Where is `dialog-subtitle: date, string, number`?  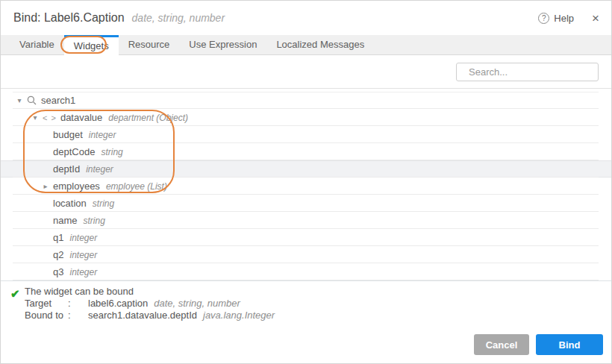
dialog-subtitle: date, string, number is located at coordinates (179, 18).